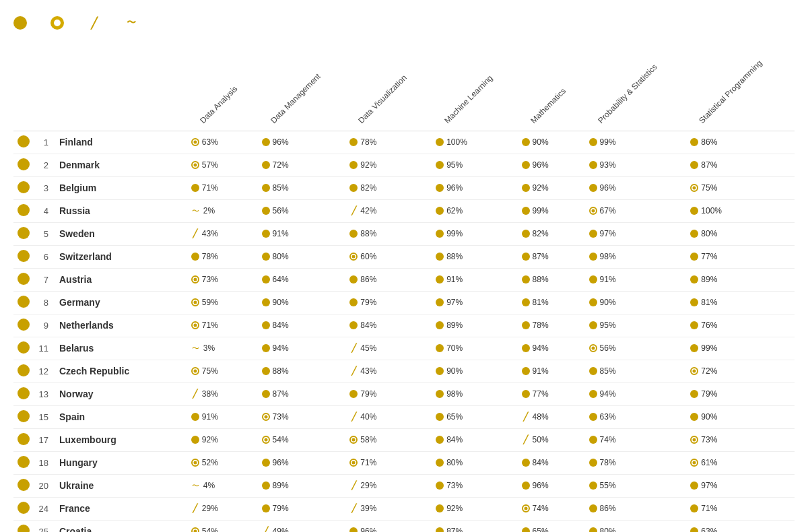  Describe the element at coordinates (224, 211) in the screenshot. I see `data-cell: 〜2%` at that location.